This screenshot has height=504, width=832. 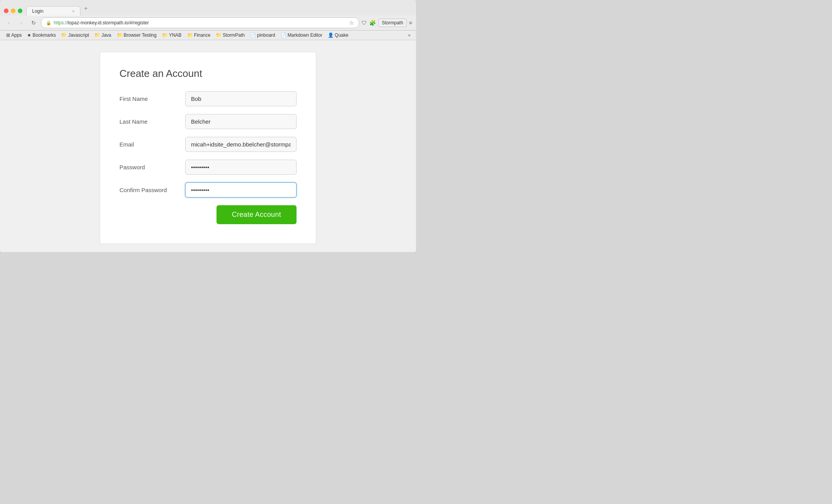 What do you see at coordinates (257, 215) in the screenshot?
I see `create-account-button: Create Account` at bounding box center [257, 215].